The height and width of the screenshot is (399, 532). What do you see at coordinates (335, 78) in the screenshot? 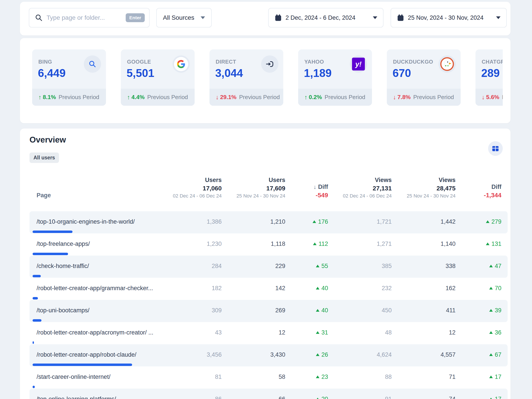
I see `source-card: YAHOO 1,189 y! ↑ 0.2% Previous Period` at bounding box center [335, 78].